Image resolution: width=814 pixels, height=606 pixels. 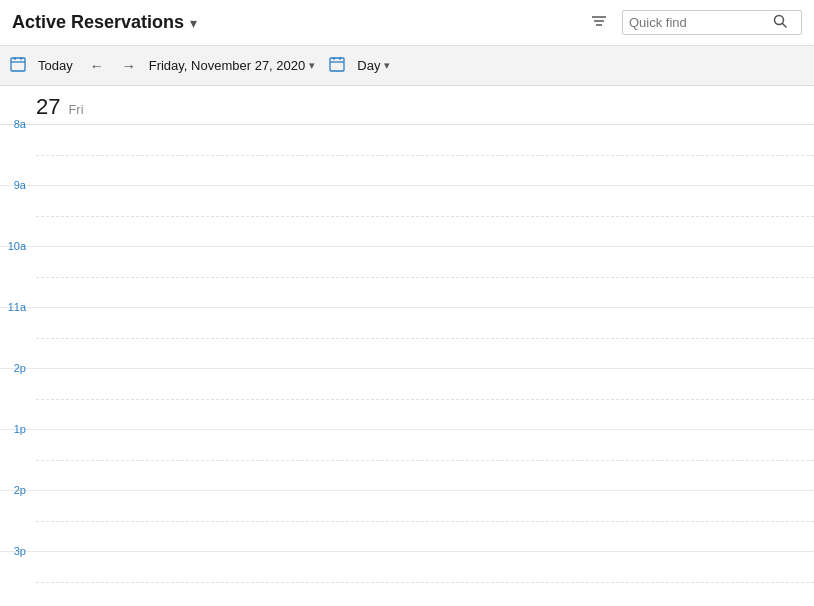 What do you see at coordinates (407, 106) in the screenshot?
I see `day-header: 27 Fri` at bounding box center [407, 106].